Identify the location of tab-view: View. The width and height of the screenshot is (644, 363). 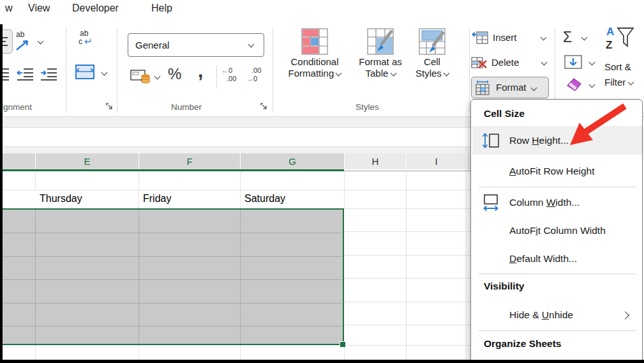
(39, 8).